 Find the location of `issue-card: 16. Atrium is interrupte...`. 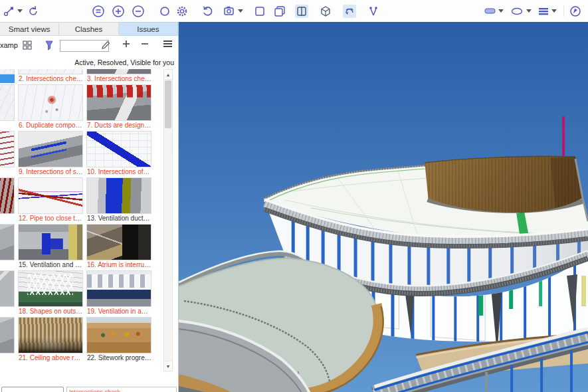

issue-card: 16. Atrium is interrupte... is located at coordinates (119, 246).